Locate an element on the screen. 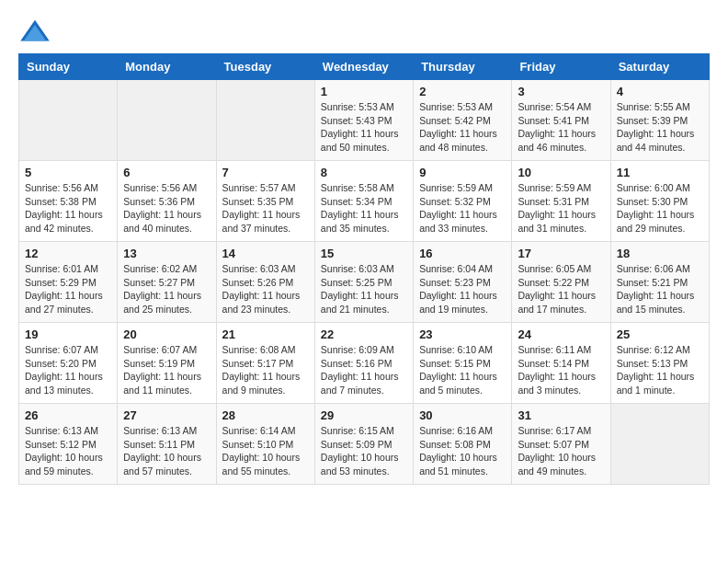  header is located at coordinates (364, 31).